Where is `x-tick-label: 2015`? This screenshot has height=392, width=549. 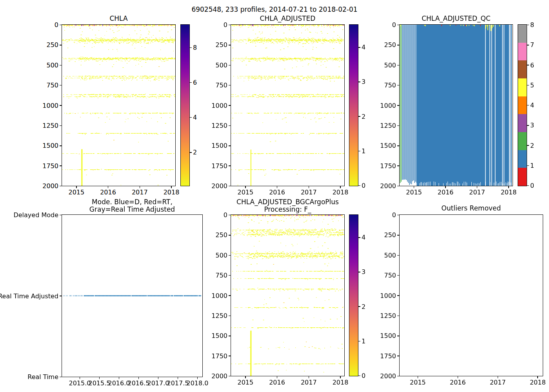
x-tick-label: 2015 is located at coordinates (418, 383).